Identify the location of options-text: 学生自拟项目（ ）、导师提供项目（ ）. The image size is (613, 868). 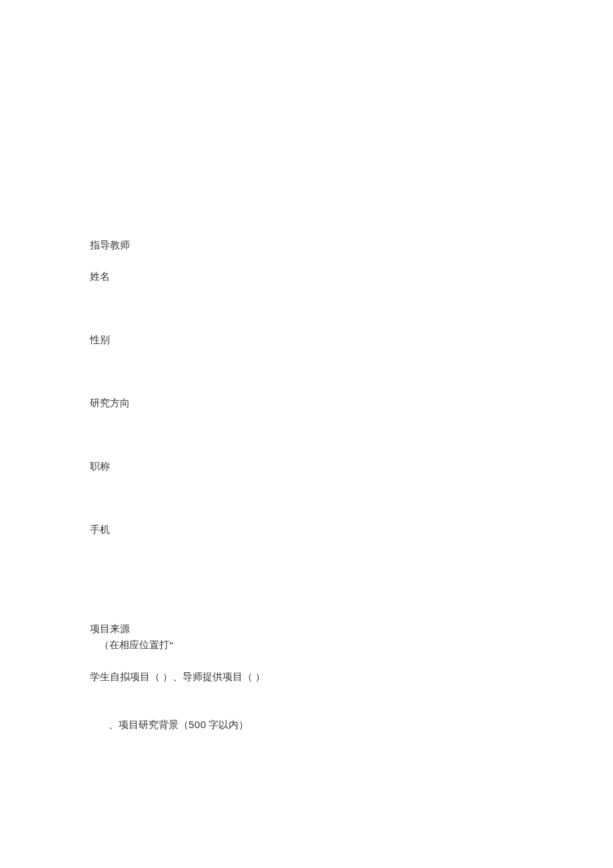
(177, 677).